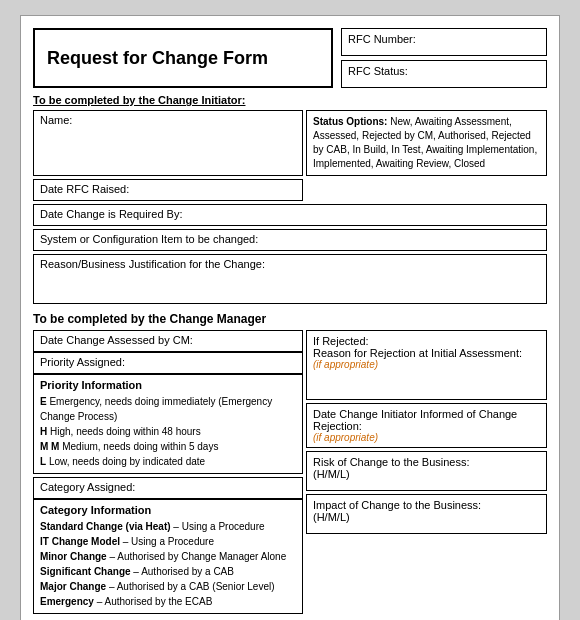  I want to click on title-box: Request for Change Form, so click(183, 58).